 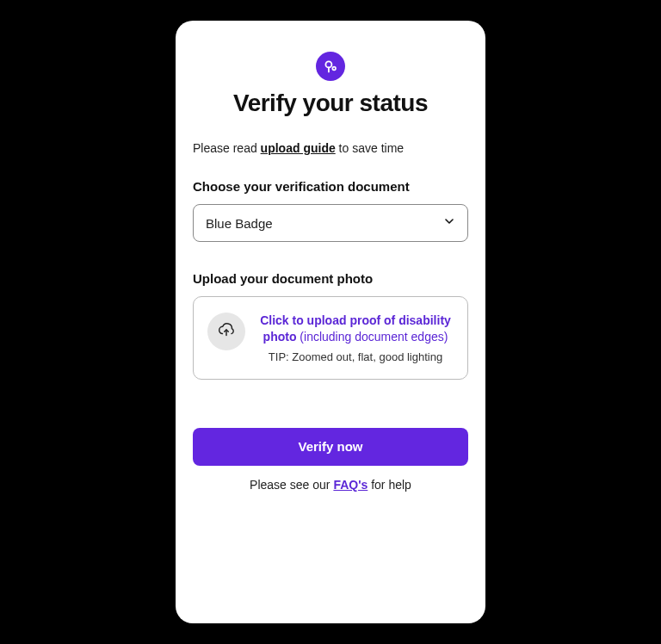 I want to click on page-title: Verify your status, so click(x=330, y=103).